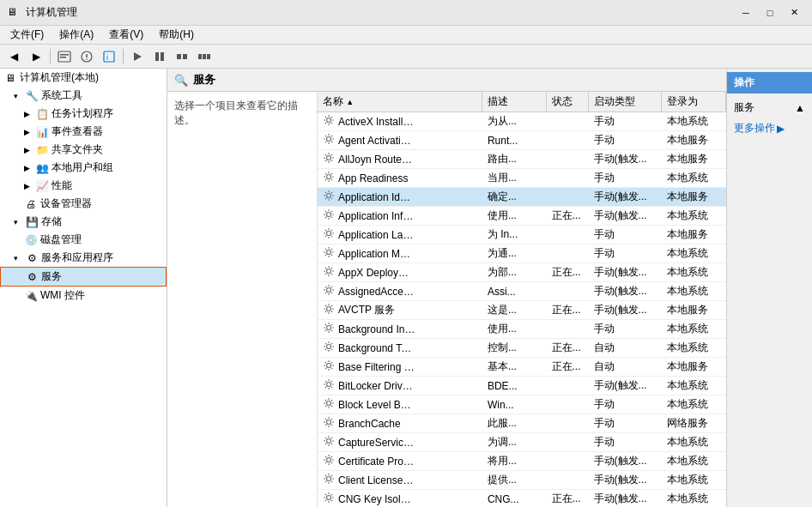 Image resolution: width=812 pixels, height=507 pixels. I want to click on table-row: AVCTP 服务这是...正在...手动(触发...本地服务, so click(522, 311).